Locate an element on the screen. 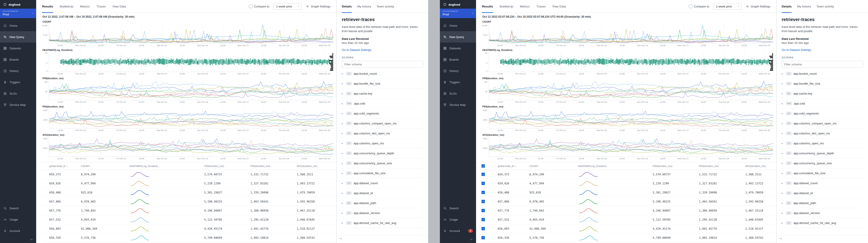  table-row: ✓657,5324,055,0105,122.507851,295.421281… is located at coordinates (629, 220).